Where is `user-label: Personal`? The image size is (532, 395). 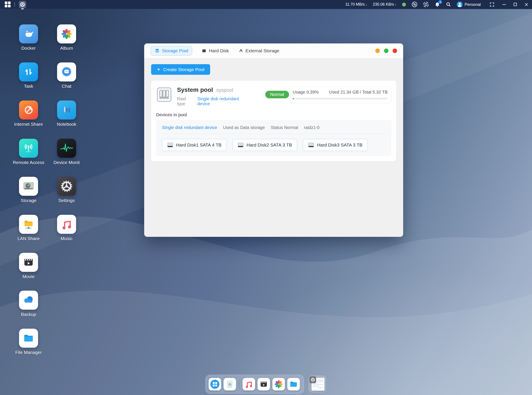 user-label: Personal is located at coordinates (473, 5).